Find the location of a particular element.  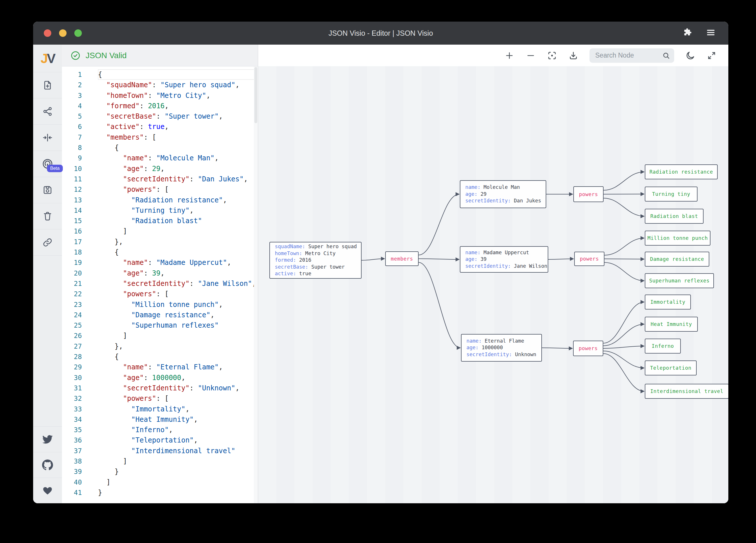

line-number: 25 is located at coordinates (72, 325).